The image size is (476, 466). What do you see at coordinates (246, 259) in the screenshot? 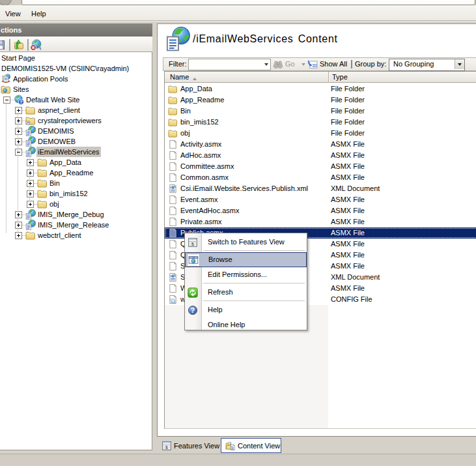
I see `menu-item-browse: Browse` at bounding box center [246, 259].